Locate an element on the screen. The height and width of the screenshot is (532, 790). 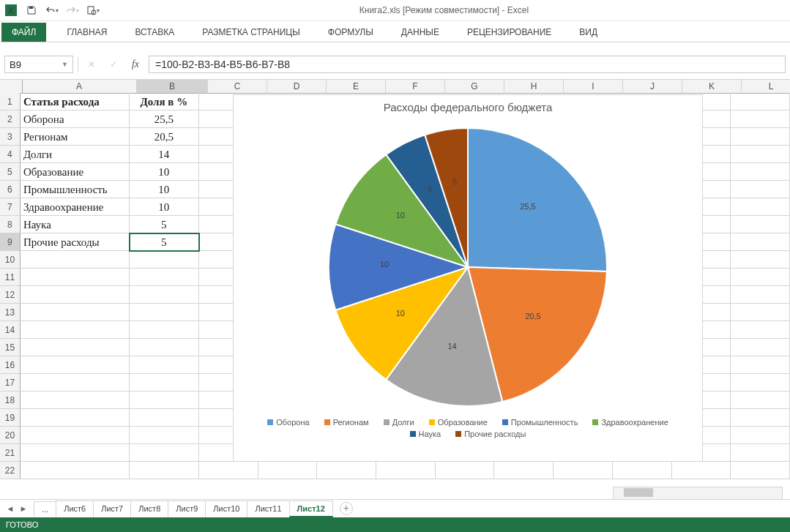
row-header: 2 is located at coordinates (10, 119).